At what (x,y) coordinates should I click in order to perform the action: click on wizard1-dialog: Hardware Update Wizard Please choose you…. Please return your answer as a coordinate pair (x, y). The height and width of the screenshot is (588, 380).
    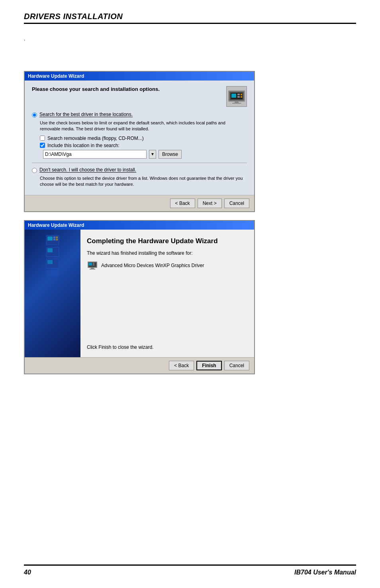
    Looking at the image, I should click on (139, 142).